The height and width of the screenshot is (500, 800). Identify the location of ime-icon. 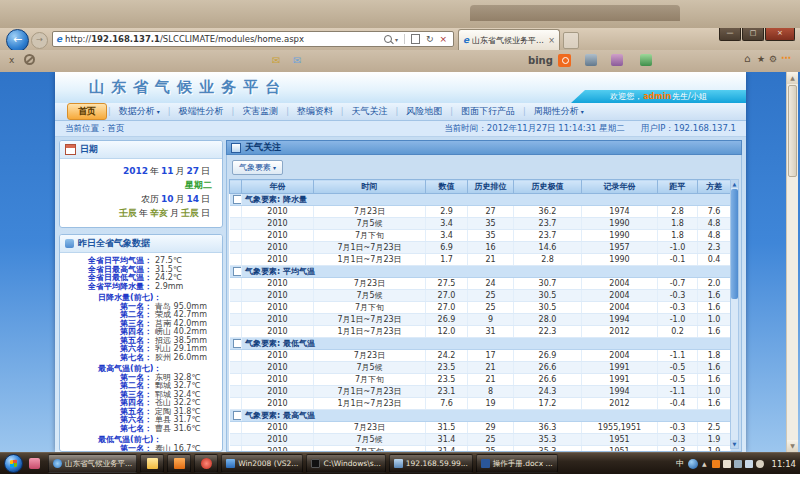
(693, 464).